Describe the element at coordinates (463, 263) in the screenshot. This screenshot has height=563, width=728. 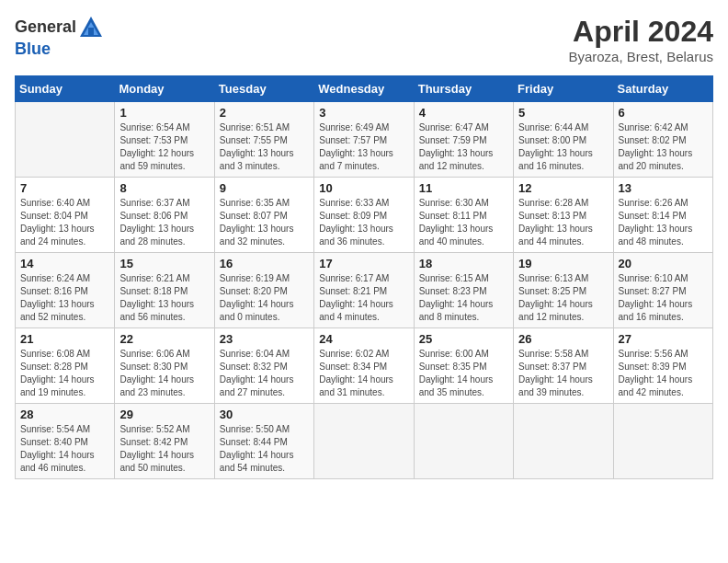
I see `day-number: 18` at that location.